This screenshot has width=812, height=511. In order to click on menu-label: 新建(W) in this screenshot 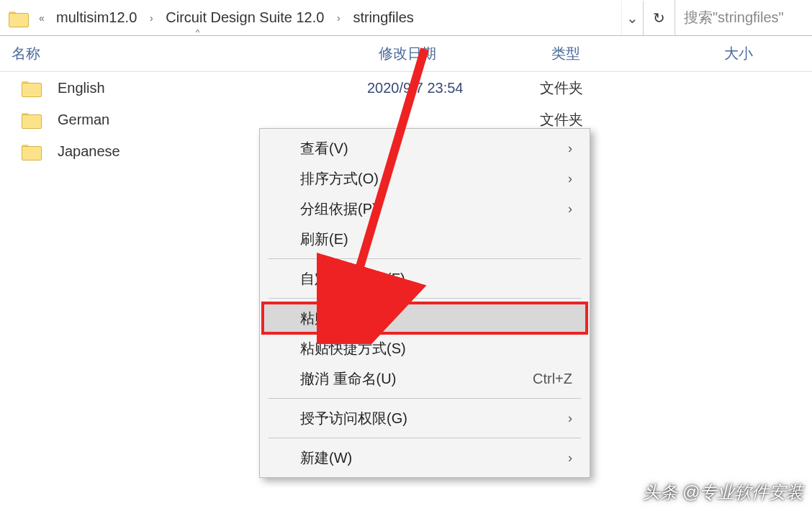, I will do `click(326, 458)`.